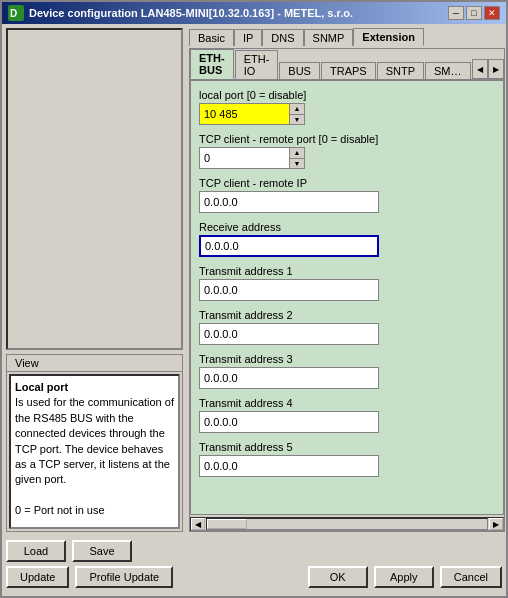 The height and width of the screenshot is (598, 508). Describe the element at coordinates (488, 69) in the screenshot. I see `tab-arrows: ◀ ▶` at that location.